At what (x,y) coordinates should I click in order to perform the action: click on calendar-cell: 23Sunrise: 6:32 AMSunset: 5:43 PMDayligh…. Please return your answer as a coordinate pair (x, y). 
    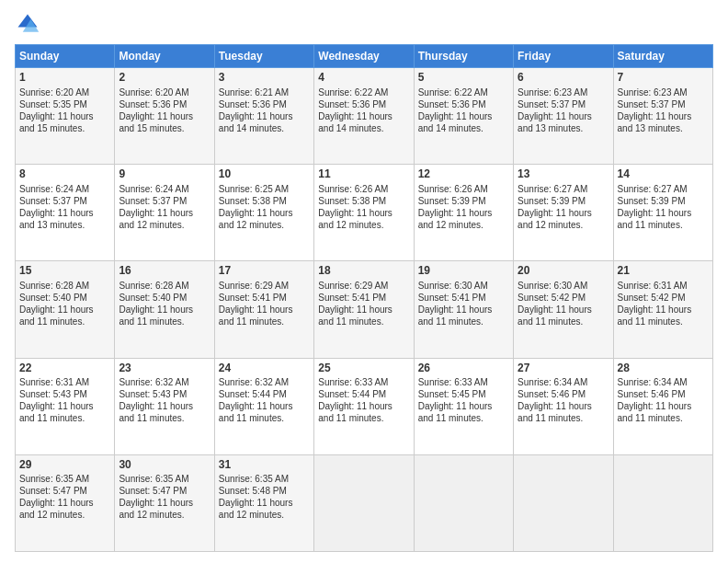
    Looking at the image, I should click on (165, 407).